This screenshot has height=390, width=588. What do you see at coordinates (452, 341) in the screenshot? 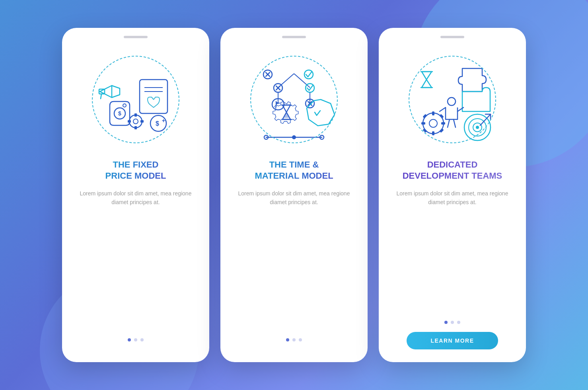
I see `learn-more-button: LEARN MORE` at bounding box center [452, 341].